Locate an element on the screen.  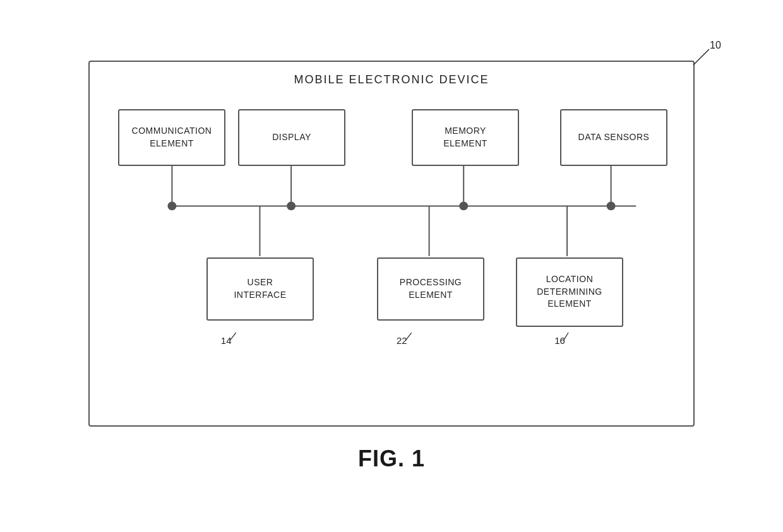
device-title: MOBILE ELECTRONIC DEVICE is located at coordinates (392, 80).